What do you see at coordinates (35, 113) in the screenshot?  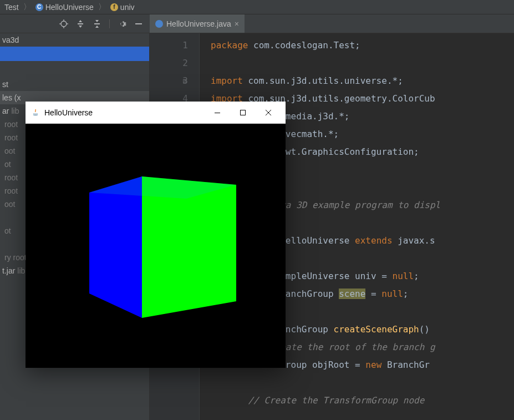 I see `java-app-icon` at bounding box center [35, 113].